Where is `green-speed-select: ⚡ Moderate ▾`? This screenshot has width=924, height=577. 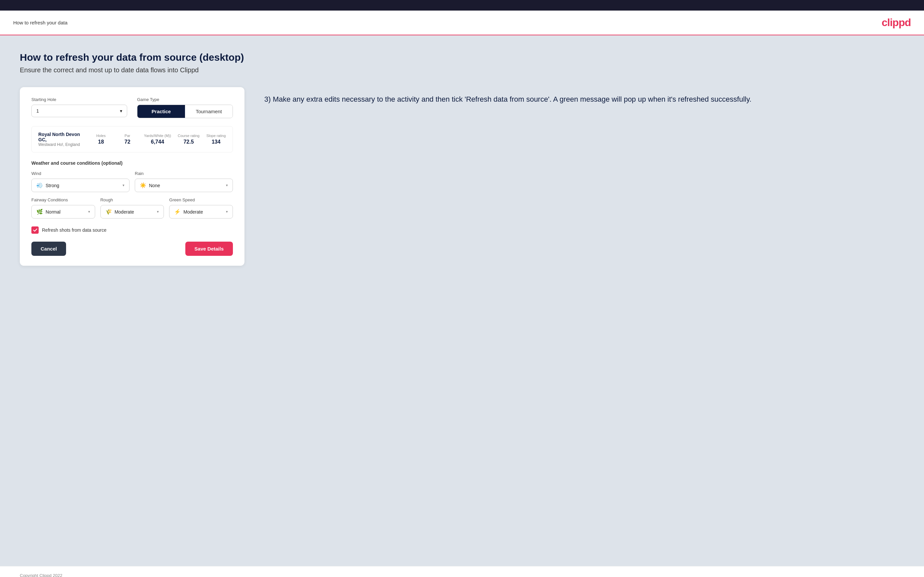
green-speed-select: ⚡ Moderate ▾ is located at coordinates (201, 212).